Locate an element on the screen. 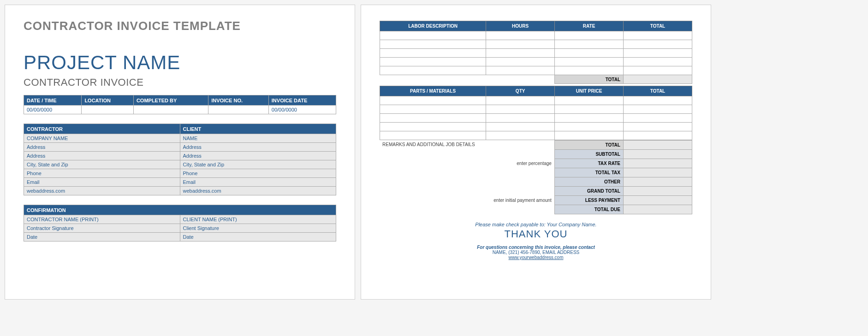 The width and height of the screenshot is (868, 336). confirm-client-date: Date is located at coordinates (258, 237).